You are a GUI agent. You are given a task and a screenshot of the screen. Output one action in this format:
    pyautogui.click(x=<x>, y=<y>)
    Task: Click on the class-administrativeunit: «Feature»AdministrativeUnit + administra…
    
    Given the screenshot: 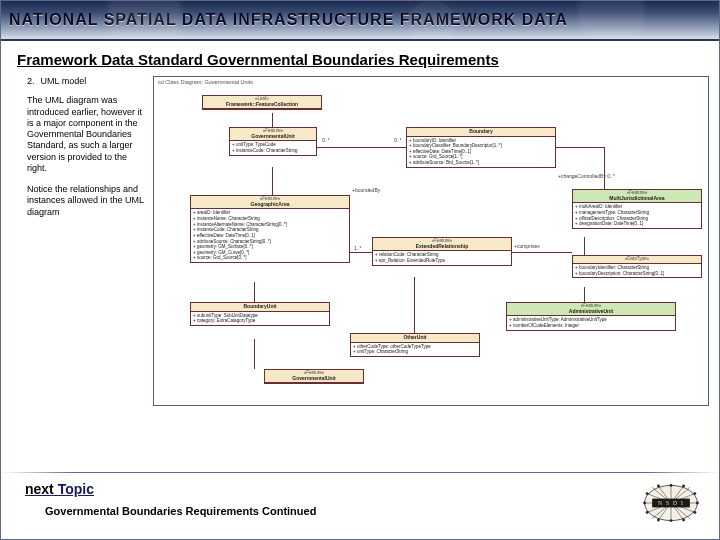 What is the action you would take?
    pyautogui.click(x=591, y=316)
    